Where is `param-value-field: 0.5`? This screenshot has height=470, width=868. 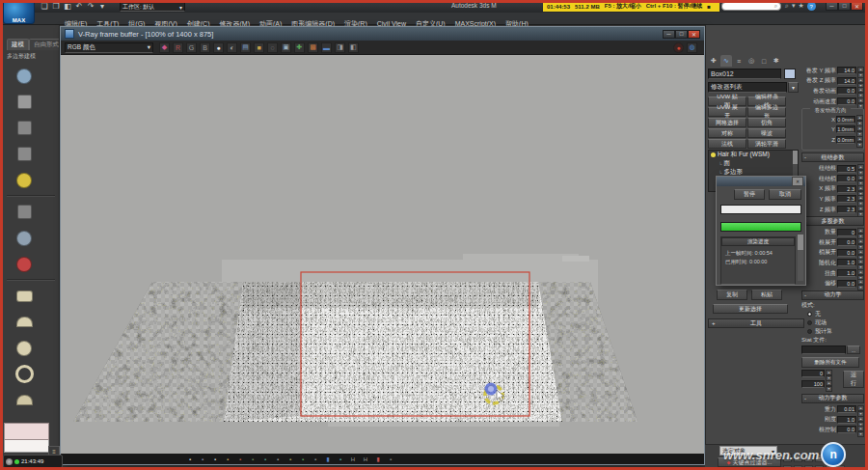 param-value-field: 0.5 is located at coordinates (847, 169).